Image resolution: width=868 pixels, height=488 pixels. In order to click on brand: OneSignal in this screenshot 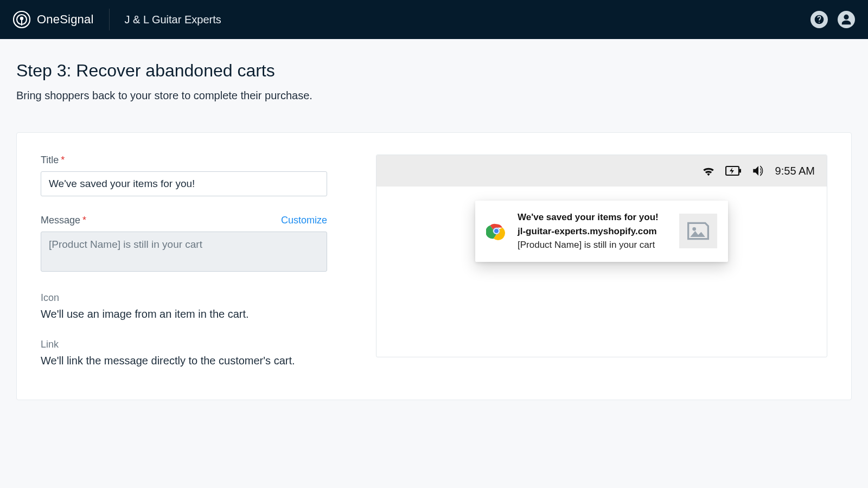, I will do `click(61, 20)`.